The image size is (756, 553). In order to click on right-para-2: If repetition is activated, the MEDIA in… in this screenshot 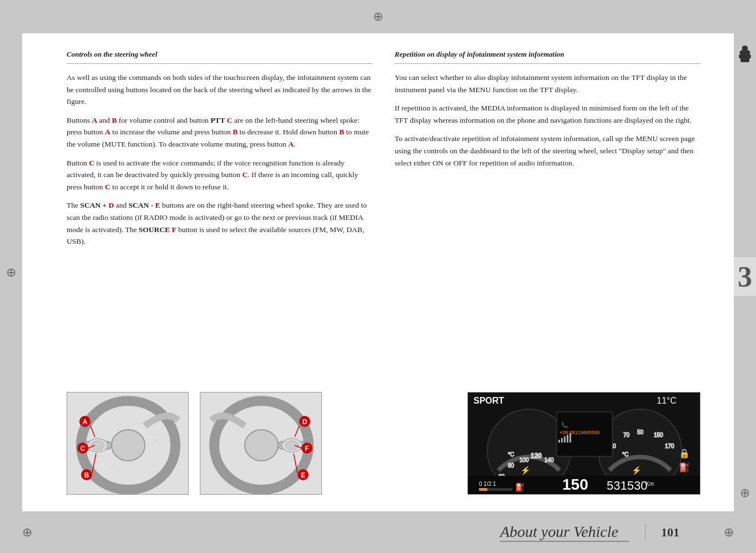, I will do `click(547, 114)`.